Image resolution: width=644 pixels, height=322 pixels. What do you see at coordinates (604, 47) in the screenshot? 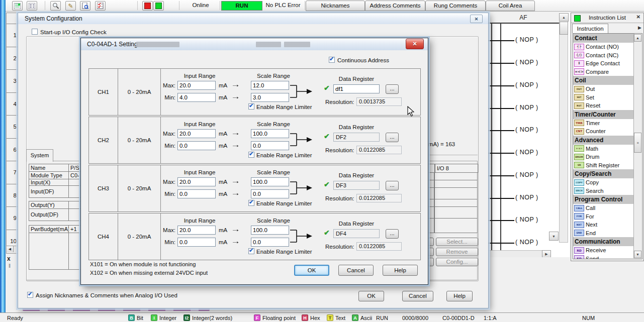
I see `instruction-item-contact-no: ┤├ Contact (NO)` at bounding box center [604, 47].